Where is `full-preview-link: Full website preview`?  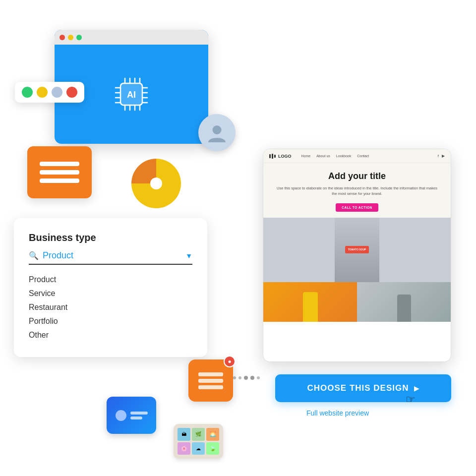 full-preview-link: Full website preview is located at coordinates (338, 413).